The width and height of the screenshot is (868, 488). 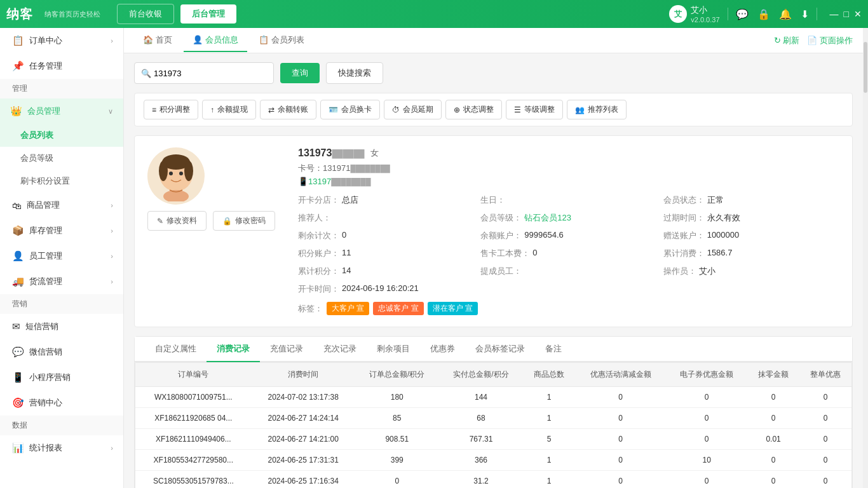 What do you see at coordinates (348, 309) in the screenshot?
I see `tag-big-customer: 大客户 宣` at bounding box center [348, 309].